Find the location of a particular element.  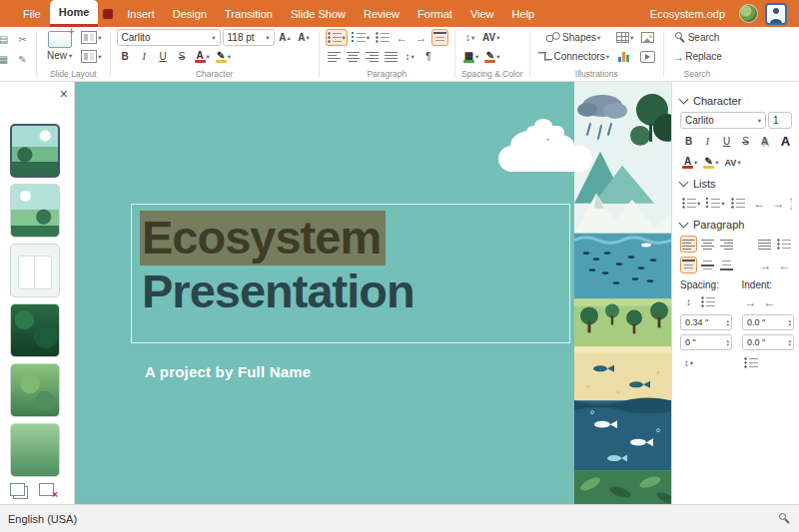

clone-formatting-icon: ✎ is located at coordinates (22, 60).